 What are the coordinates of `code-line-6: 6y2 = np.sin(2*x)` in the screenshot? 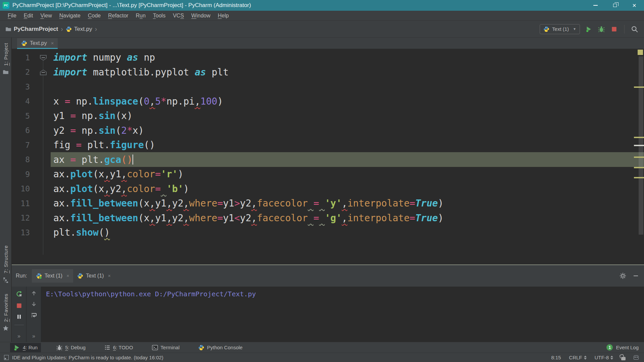 It's located at (328, 131).